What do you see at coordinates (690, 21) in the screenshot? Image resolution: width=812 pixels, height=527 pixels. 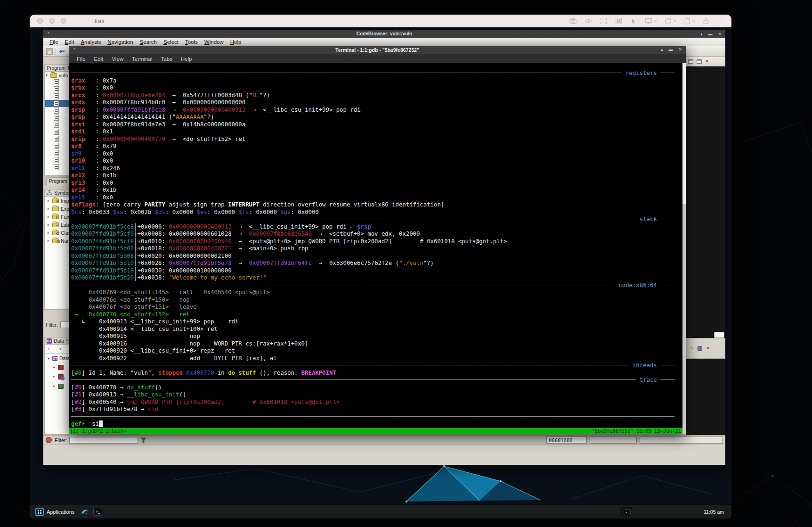 I see `clipboard-icon: ∨` at bounding box center [690, 21].